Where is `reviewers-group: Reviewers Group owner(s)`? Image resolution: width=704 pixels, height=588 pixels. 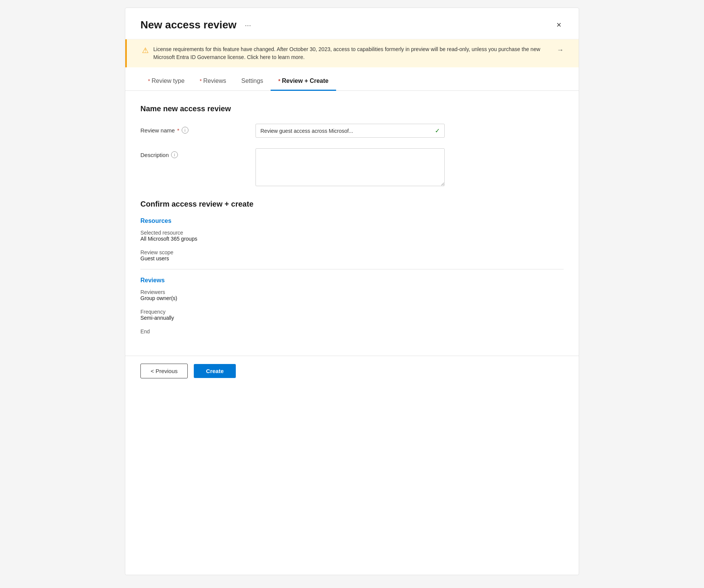 reviewers-group: Reviewers Group owner(s) is located at coordinates (352, 295).